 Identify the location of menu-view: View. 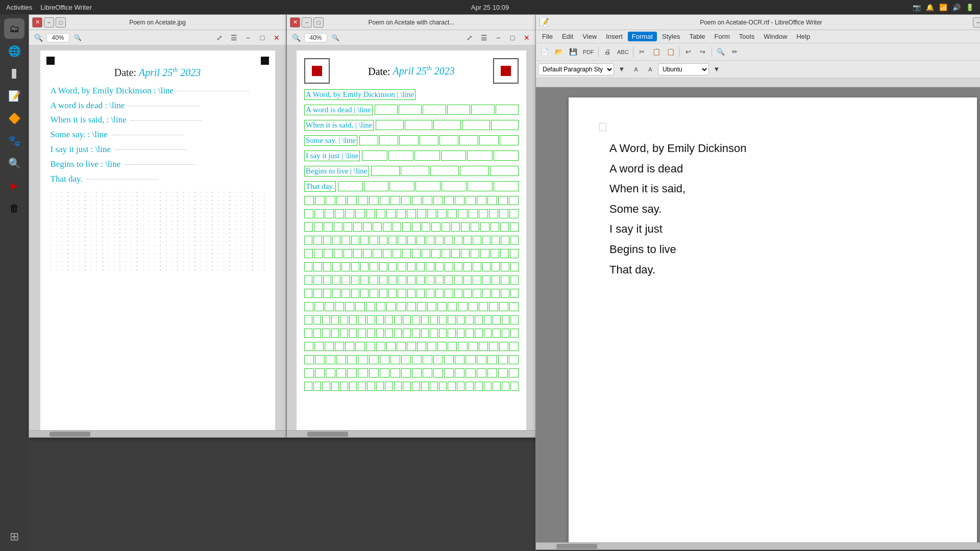
(590, 37).